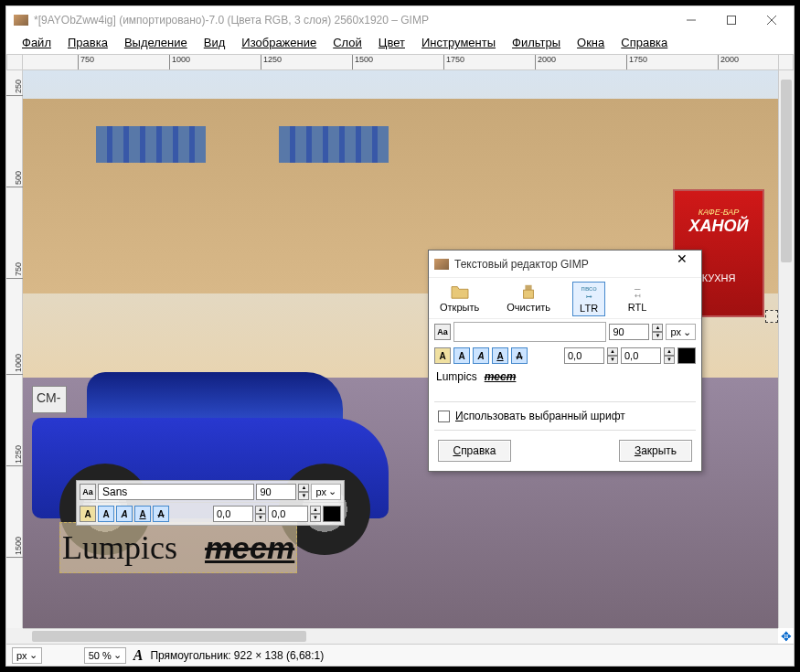 The image size is (800, 672). I want to click on font-button: Aa, so click(88, 492).